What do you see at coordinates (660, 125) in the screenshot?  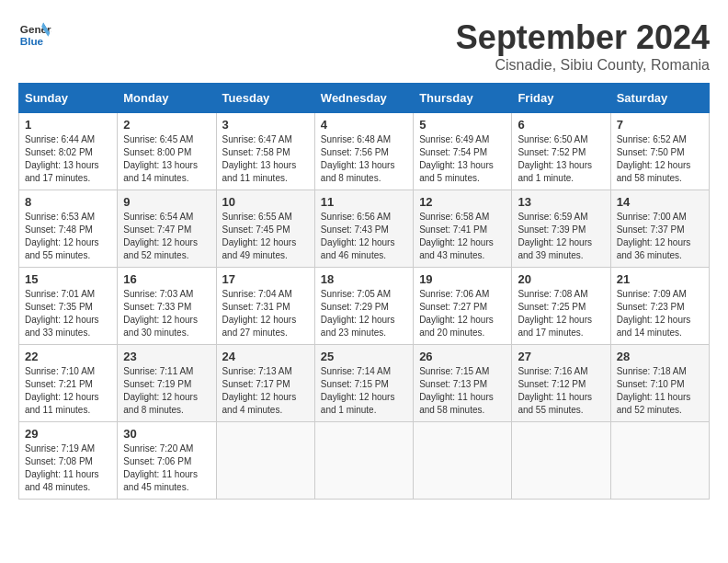 I see `day-number: 7` at bounding box center [660, 125].